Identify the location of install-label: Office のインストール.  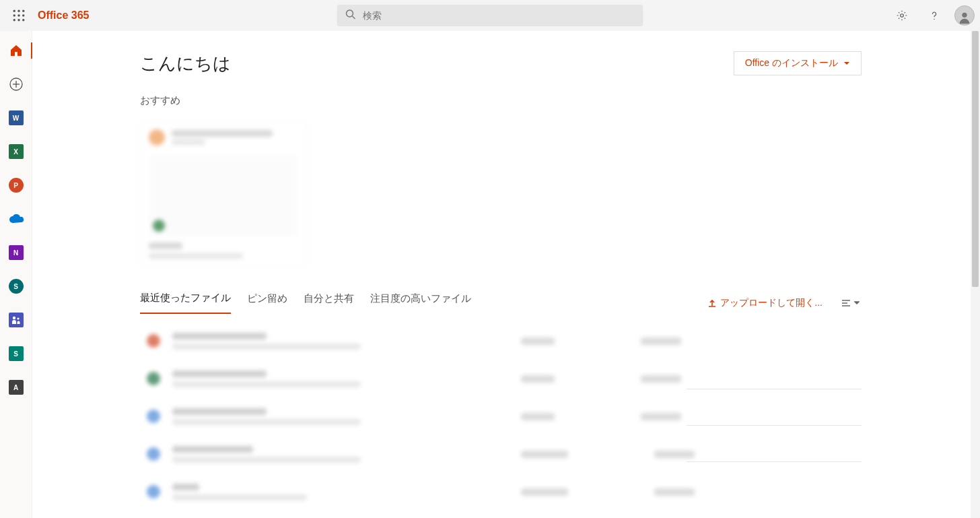
(792, 63).